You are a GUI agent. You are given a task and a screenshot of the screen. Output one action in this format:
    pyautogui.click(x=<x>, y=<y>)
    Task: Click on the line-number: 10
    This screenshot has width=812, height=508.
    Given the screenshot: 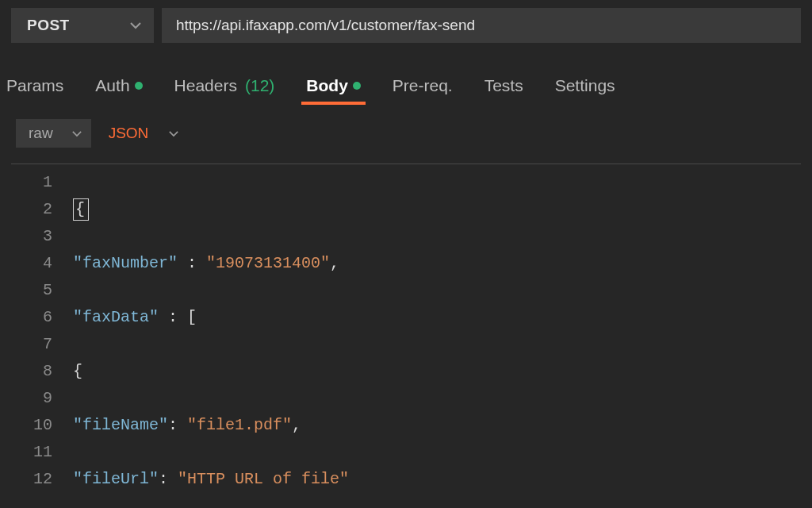 What is the action you would take?
    pyautogui.click(x=32, y=425)
    